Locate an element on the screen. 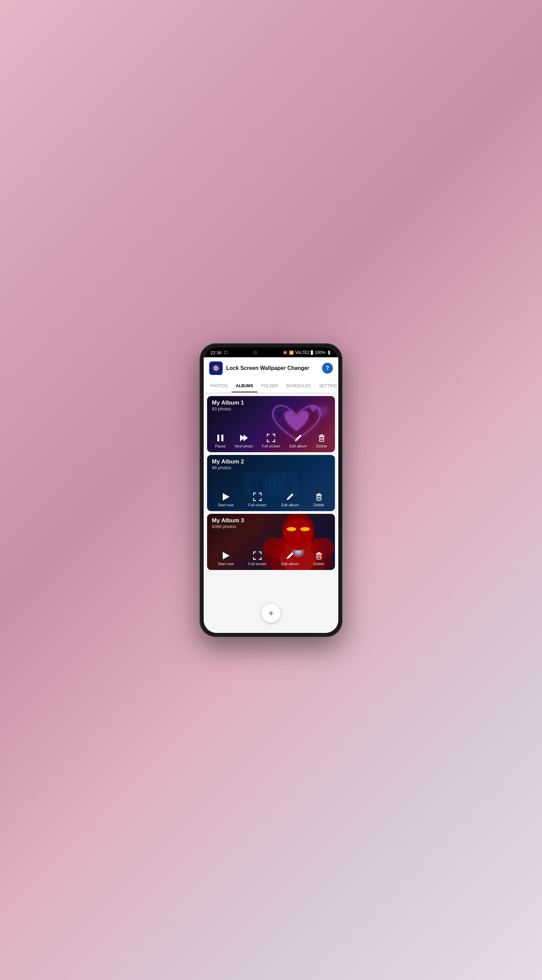 Image resolution: width=542 pixels, height=980 pixels. signal-icon: ▊ is located at coordinates (312, 353).